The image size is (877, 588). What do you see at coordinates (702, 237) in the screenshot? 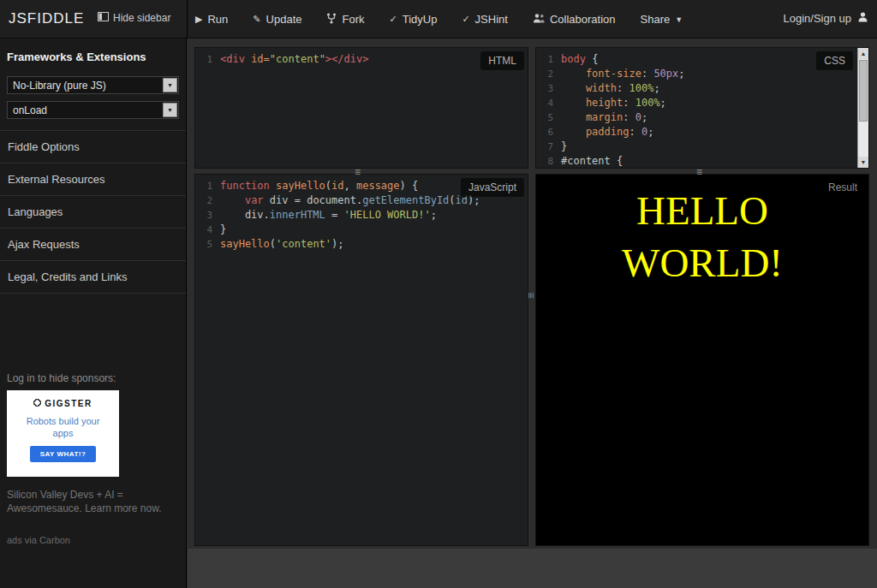
I see `result-output-text: HELLO WORLD!` at bounding box center [702, 237].